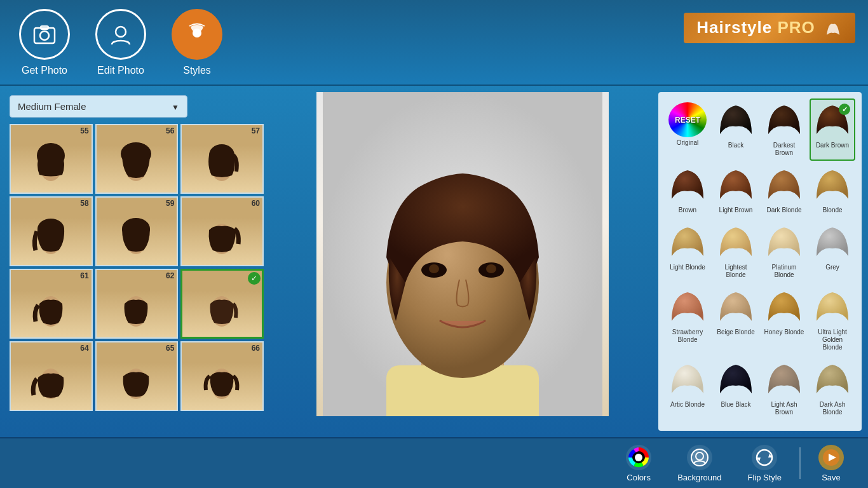  Describe the element at coordinates (254, 278) in the screenshot. I see `selected-check-icon: ✓` at that location.